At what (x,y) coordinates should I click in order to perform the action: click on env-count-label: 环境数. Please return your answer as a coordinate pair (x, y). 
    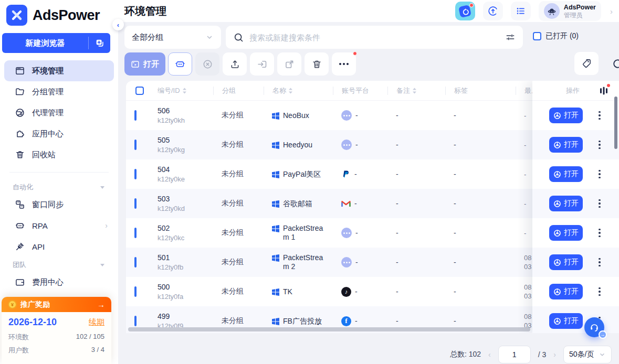
    Looking at the image, I should click on (19, 337).